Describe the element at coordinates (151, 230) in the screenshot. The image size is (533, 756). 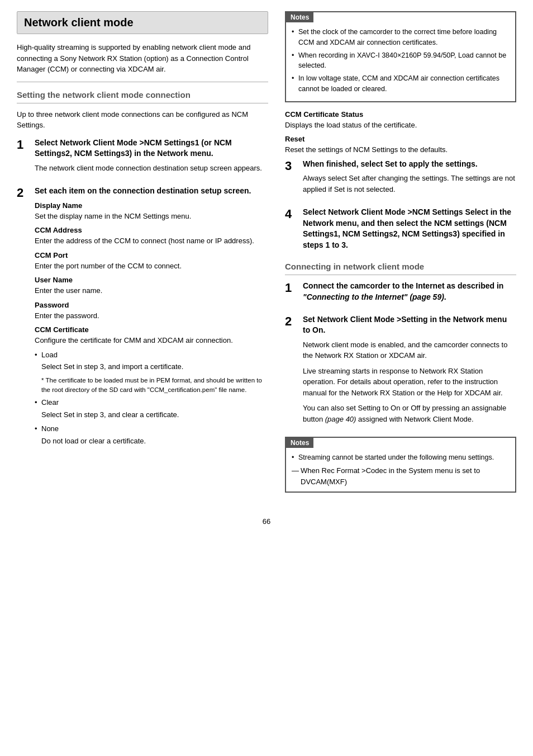
I see `field-label-ccm-address: CCM Address` at that location.